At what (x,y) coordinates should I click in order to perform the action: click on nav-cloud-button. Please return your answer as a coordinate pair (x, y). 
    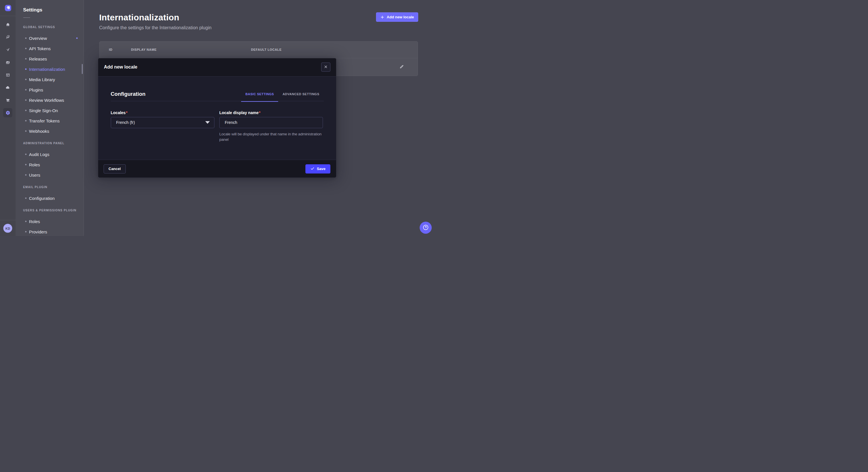
    Looking at the image, I should click on (8, 88).